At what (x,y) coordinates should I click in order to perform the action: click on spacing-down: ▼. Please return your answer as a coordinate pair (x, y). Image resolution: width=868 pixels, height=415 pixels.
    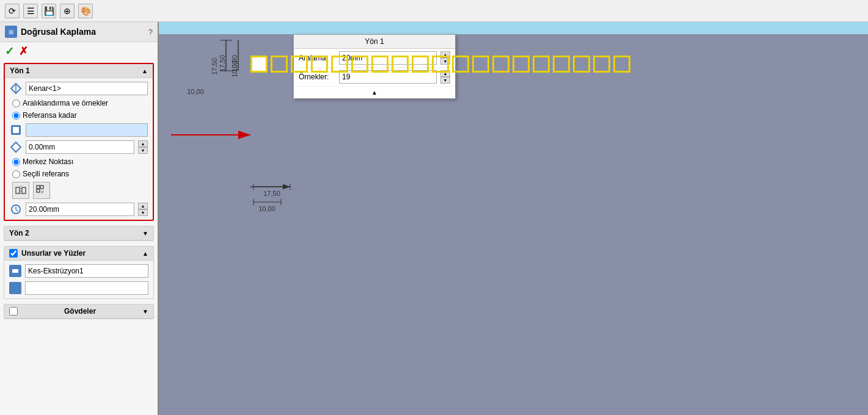
    Looking at the image, I should click on (143, 212).